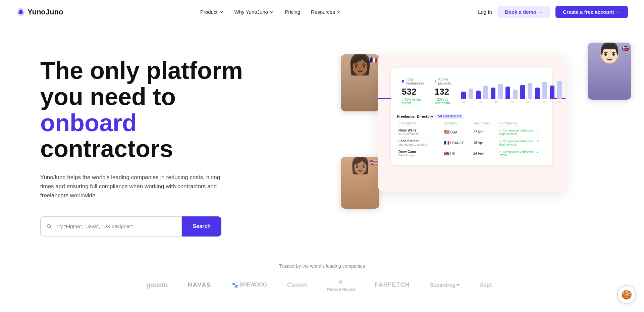  Describe the element at coordinates (472, 123) in the screenshot. I see `table-column-headers: Freelancers Location Last project Compli…` at that location.